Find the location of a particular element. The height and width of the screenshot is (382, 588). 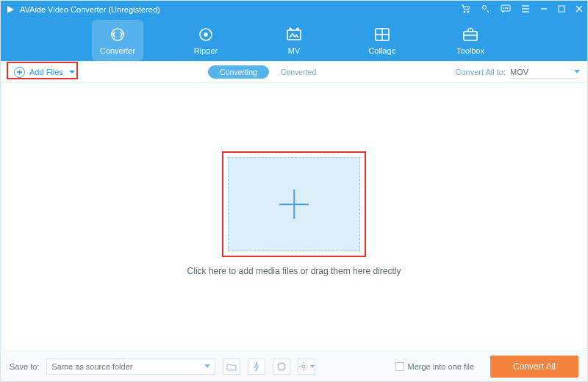

merge-checkbox: Merge into one file is located at coordinates (435, 367).